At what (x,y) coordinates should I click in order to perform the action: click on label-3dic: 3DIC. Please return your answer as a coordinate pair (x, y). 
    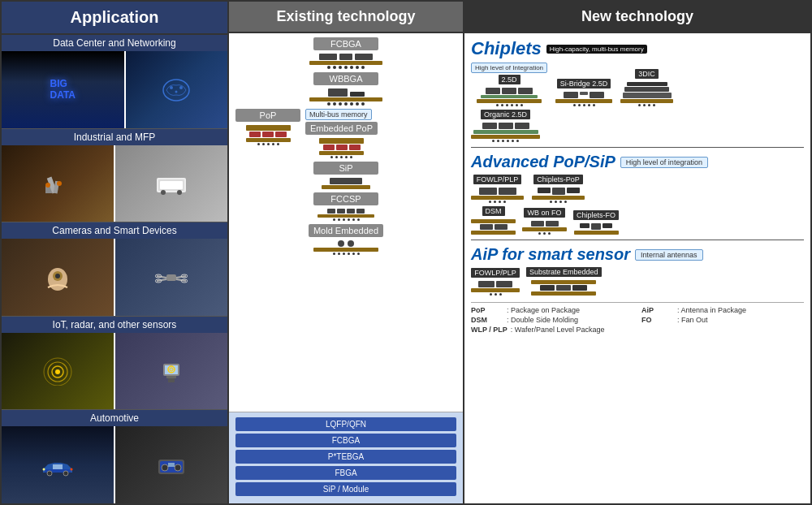
    Looking at the image, I should click on (646, 74).